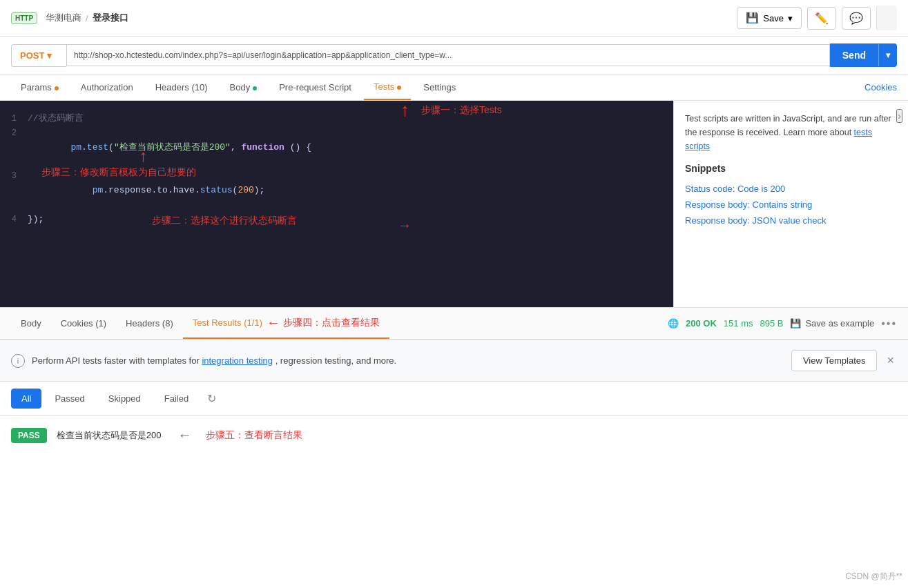 Image resolution: width=908 pixels, height=588 pixels. Describe the element at coordinates (337, 190) in the screenshot. I see `code-line-3: 3 pm.response.to.have.status(200);` at that location.